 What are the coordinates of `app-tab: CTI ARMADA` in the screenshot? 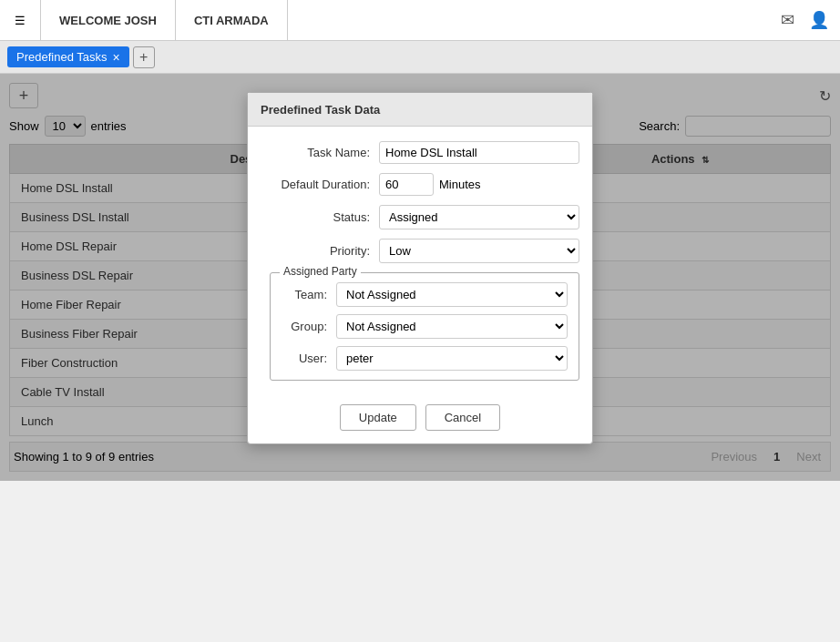 It's located at (231, 20).